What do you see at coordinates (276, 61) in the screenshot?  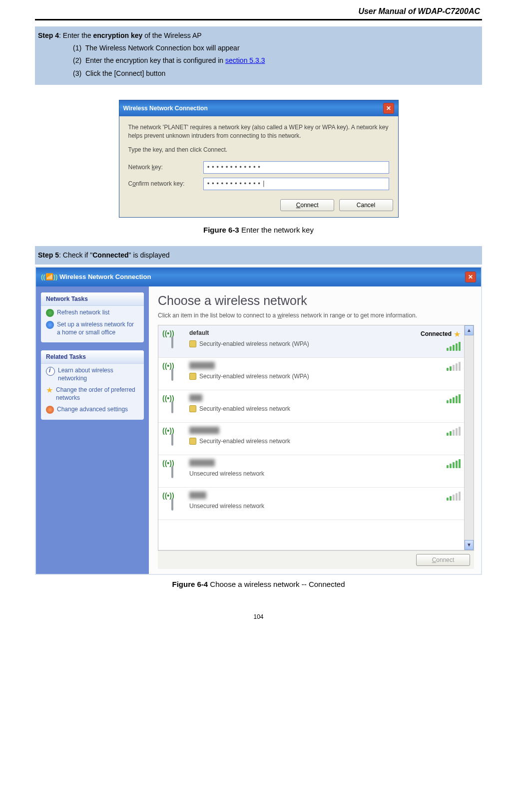 I see `step4-item: (2) Enter the encryption key that is con…` at bounding box center [276, 61].